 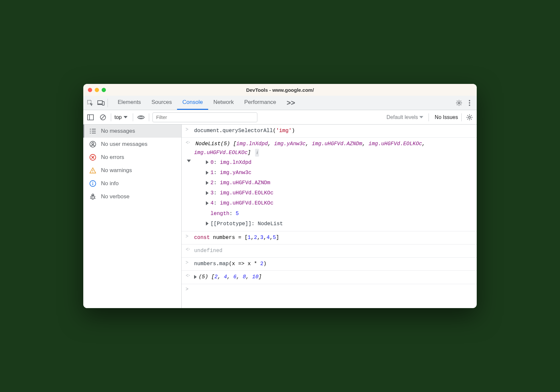 What do you see at coordinates (103, 117) in the screenshot?
I see `clear-console-icon` at bounding box center [103, 117].